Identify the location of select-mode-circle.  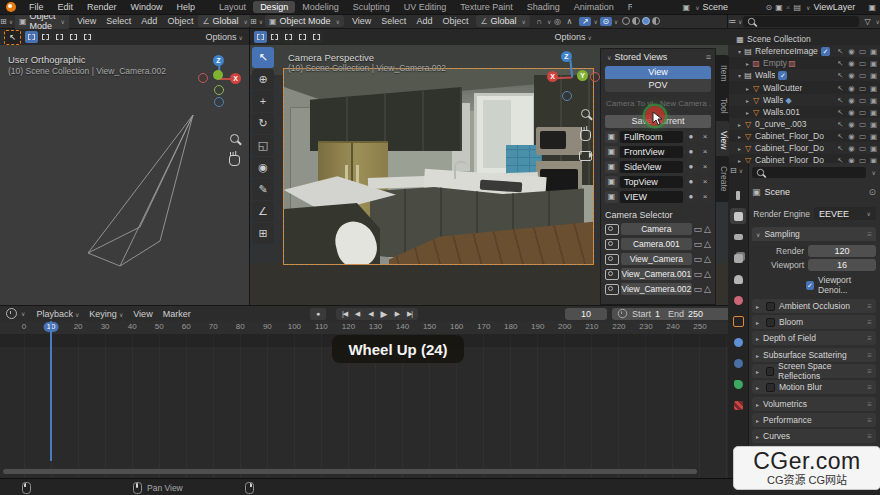
(288, 37).